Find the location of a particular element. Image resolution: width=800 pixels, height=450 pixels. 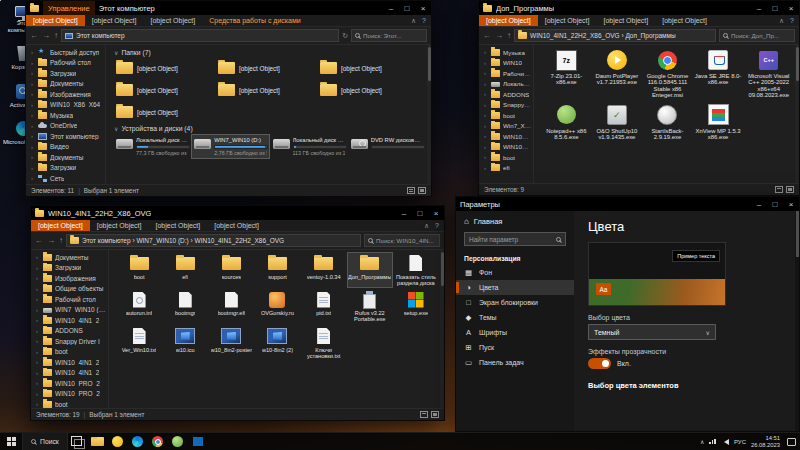

nav-item: › Музыка is located at coordinates (66, 116).